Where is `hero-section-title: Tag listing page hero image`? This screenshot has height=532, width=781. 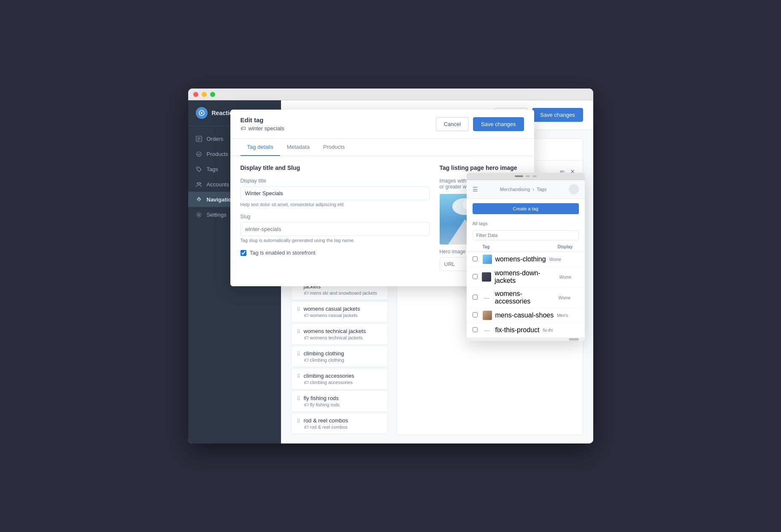 hero-section-title: Tag listing page hero image is located at coordinates (482, 168).